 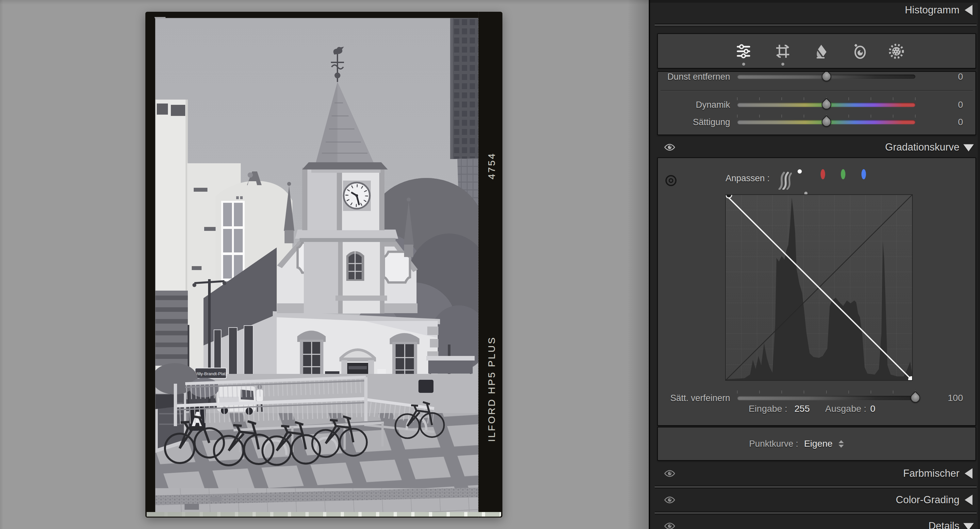 What do you see at coordinates (744, 64) in the screenshot?
I see `tool-edit-active-dot` at bounding box center [744, 64].